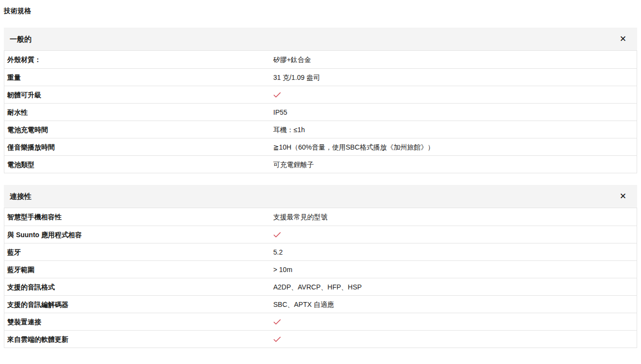 The image size is (641, 364). Describe the element at coordinates (321, 129) in the screenshot. I see `table-row: 電池充電時間 耳機：≤1h` at that location.